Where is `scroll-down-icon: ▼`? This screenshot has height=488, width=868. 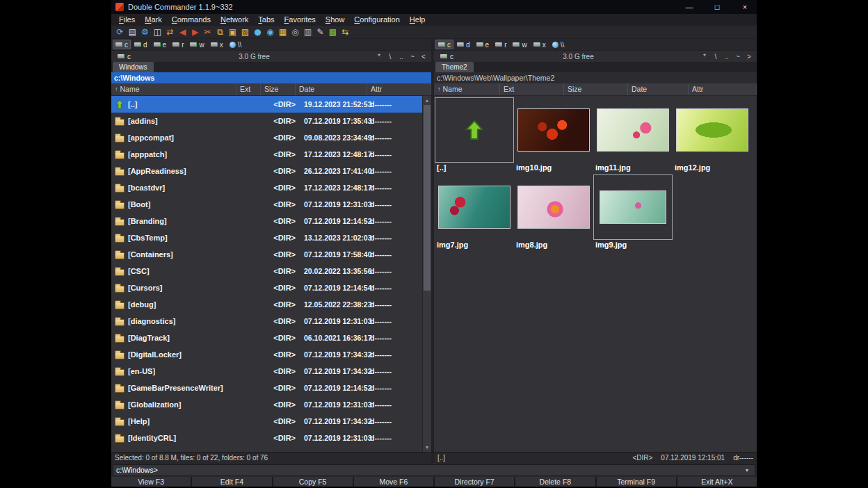 scroll-down-icon: ▼ is located at coordinates (427, 448).